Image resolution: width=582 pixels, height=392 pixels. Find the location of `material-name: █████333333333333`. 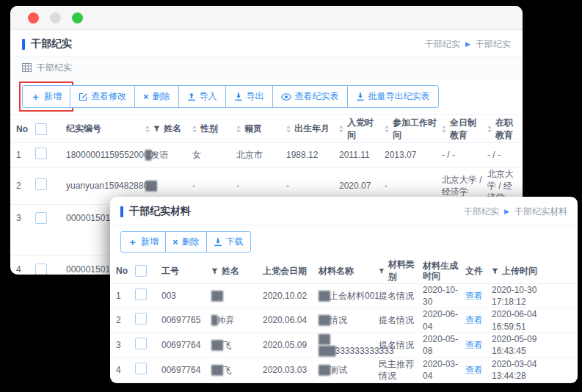

material-name: █████333333333333 is located at coordinates (349, 345).